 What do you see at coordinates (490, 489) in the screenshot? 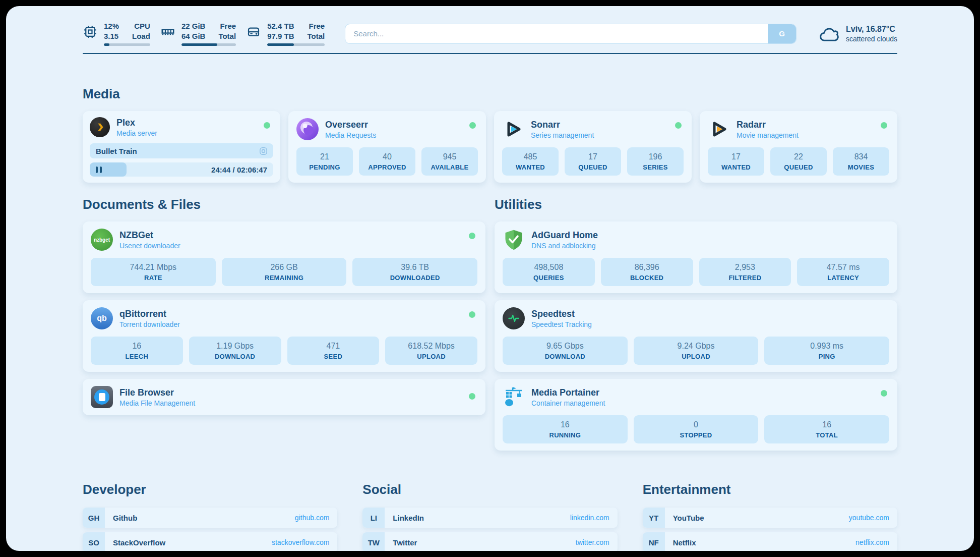
I see `section-title-social: Social` at bounding box center [490, 489].